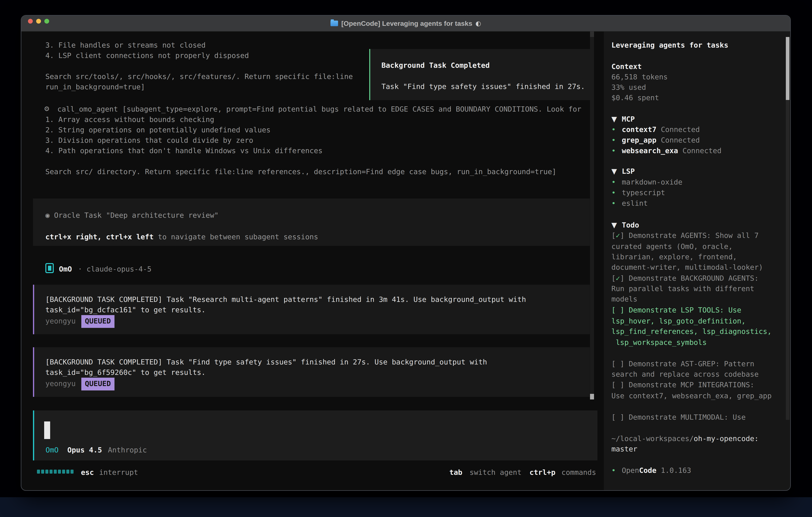 The image size is (812, 517). Describe the element at coordinates (182, 237) in the screenshot. I see `subagent-nav-hint: ctrl+x right, ctrl+x left to navigate be…` at that location.